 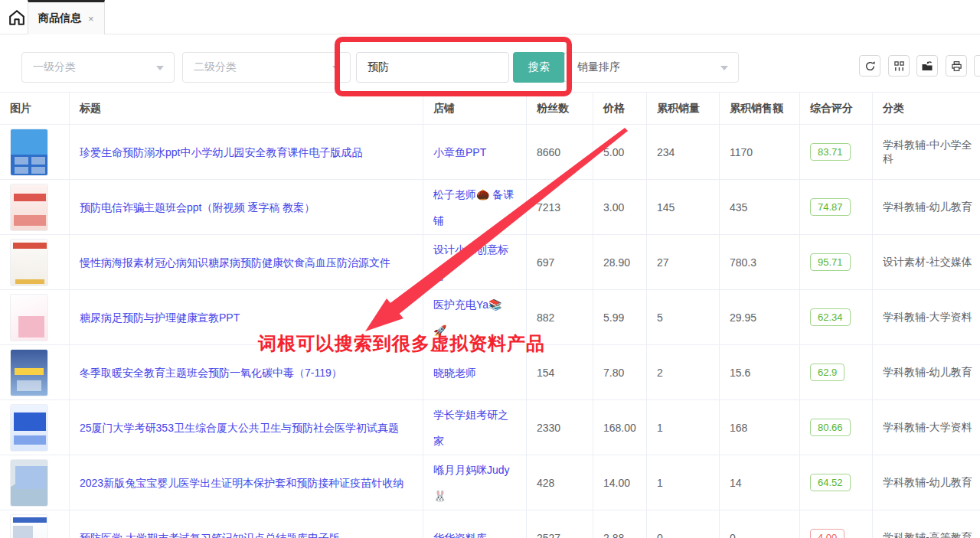 I want to click on product-title-link: 珍爱生命预防溺水ppt中小学幼儿园安全教育课件电子版成品, so click(x=220, y=152).